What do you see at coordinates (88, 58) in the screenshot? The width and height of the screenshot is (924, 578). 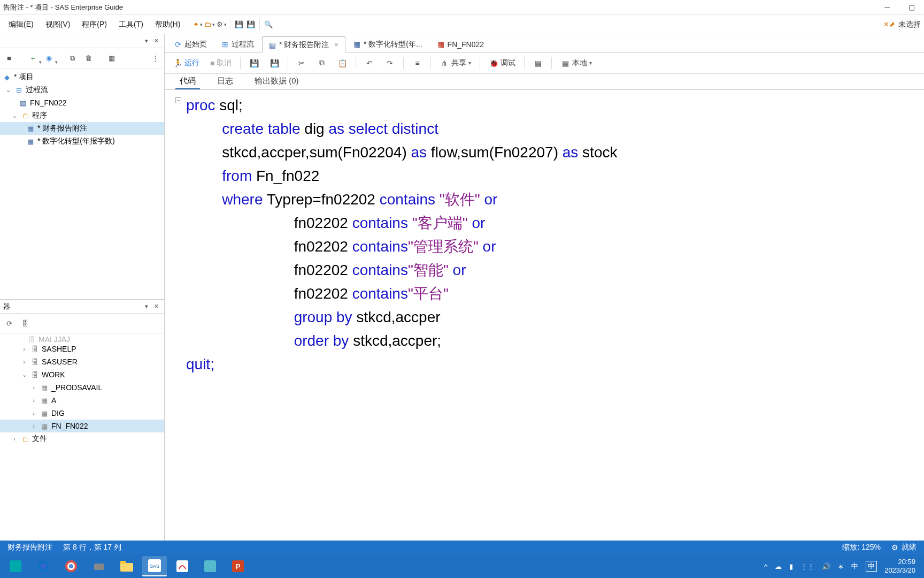 I see `delete-icon: 🗑` at bounding box center [88, 58].